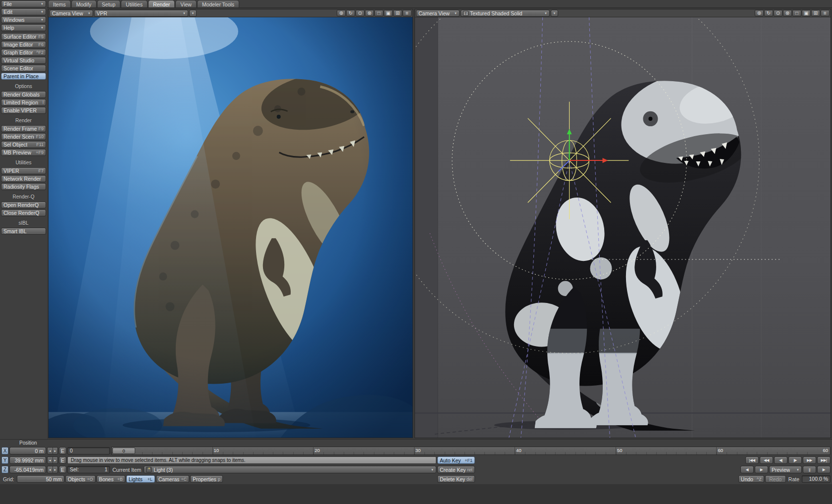 The width and height of the screenshot is (832, 504). What do you see at coordinates (24, 205) in the screenshot?
I see `sidebar-button: Open RenderQ` at bounding box center [24, 205].